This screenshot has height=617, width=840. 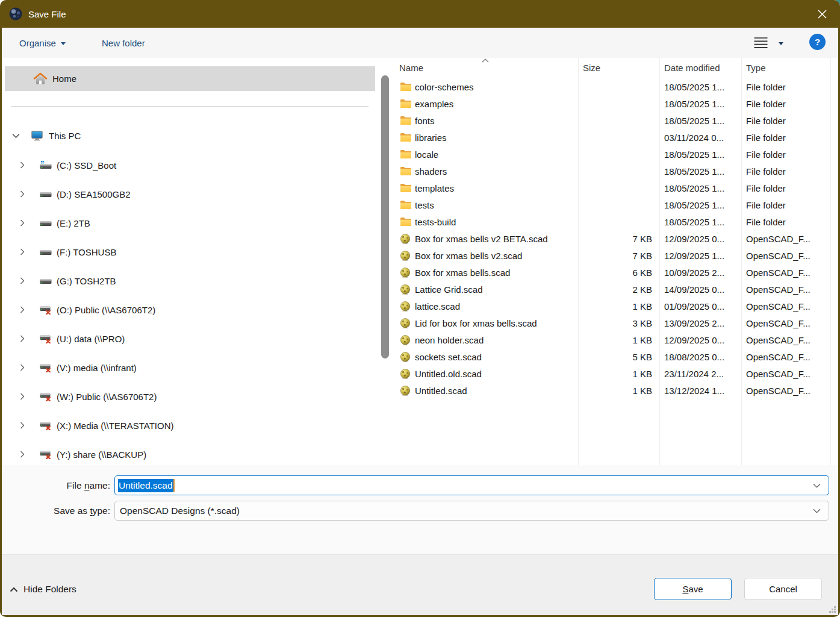 What do you see at coordinates (487, 205) in the screenshot?
I see `file-name-cell: SCAD tests` at bounding box center [487, 205].